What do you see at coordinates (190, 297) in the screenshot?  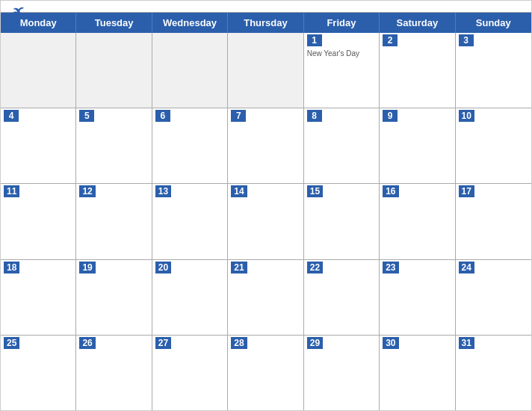 I see `day-cell: 20` at bounding box center [190, 297].